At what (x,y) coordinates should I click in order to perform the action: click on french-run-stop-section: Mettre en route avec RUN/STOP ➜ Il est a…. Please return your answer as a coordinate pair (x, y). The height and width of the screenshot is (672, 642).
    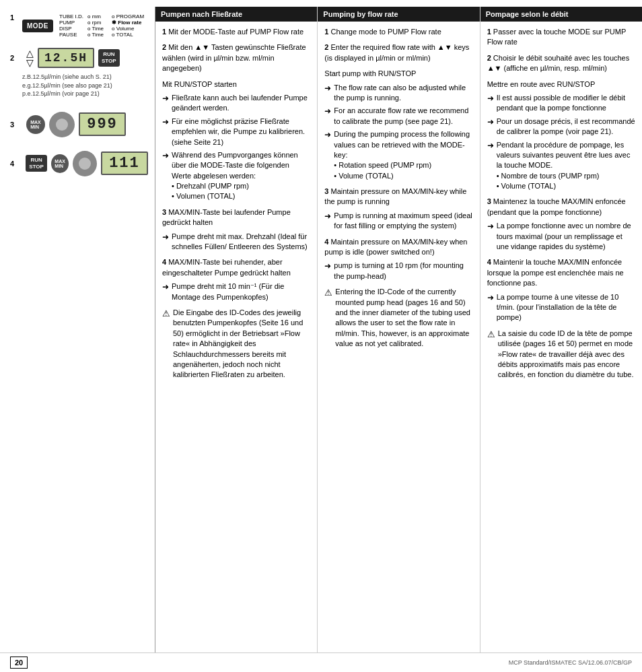
    Looking at the image, I should click on (561, 136).